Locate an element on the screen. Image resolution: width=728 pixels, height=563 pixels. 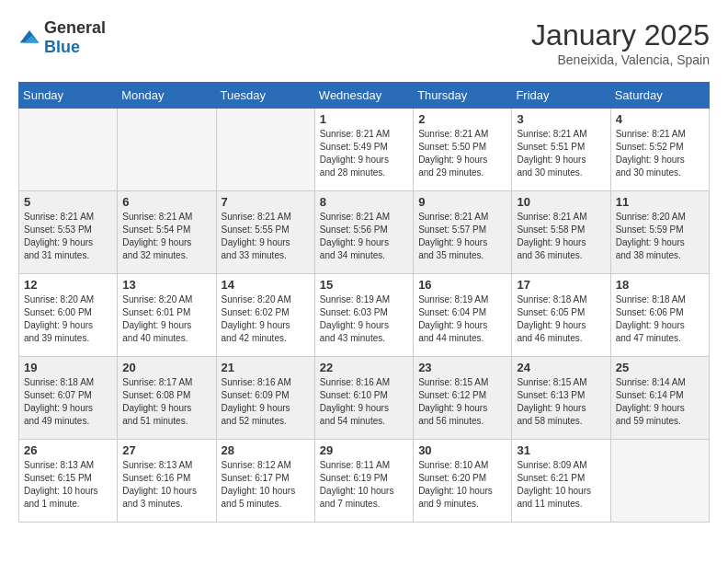
calendar-day-cell: 23Sunrise: 8:15 AM Sunset: 6:12 PM Dayli… is located at coordinates (463, 398).